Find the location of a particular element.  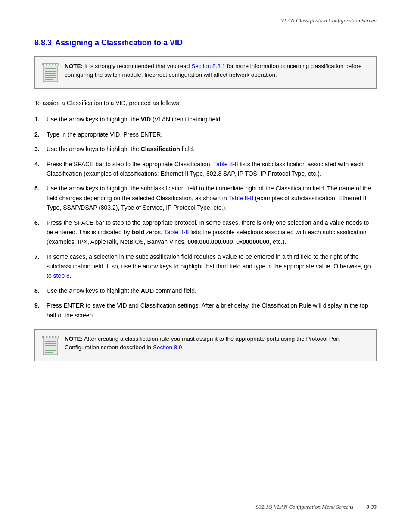

step-5: 5. Use the arrow keys to highlight the s… is located at coordinates (206, 198).